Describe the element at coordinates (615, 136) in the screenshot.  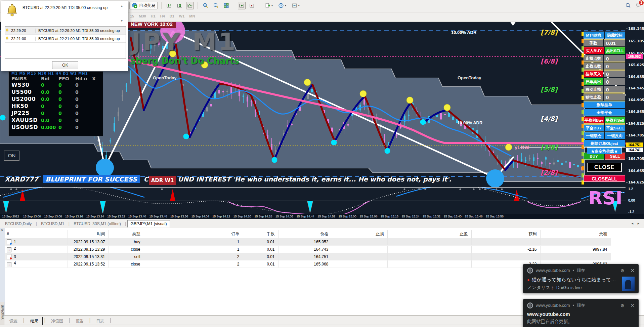
I see `one-click-reverse-button: 一键反向` at that location.